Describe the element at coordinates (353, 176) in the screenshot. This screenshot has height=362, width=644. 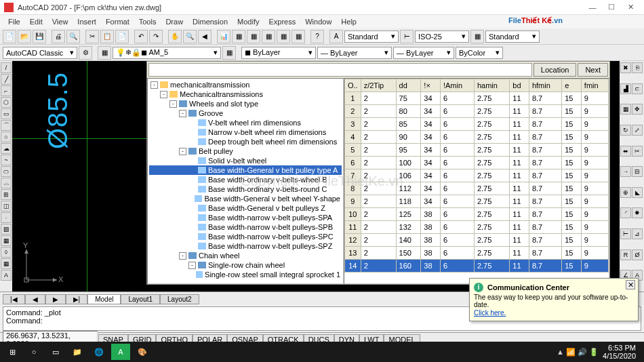
I see `row-header: 7` at that location.